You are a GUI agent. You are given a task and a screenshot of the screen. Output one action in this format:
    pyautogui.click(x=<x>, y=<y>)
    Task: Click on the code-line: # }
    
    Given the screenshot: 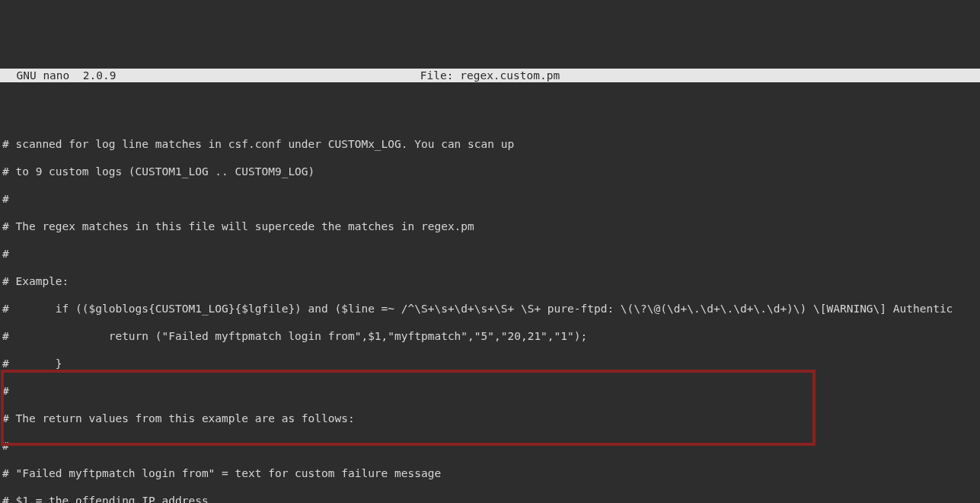 What is the action you would take?
    pyautogui.click(x=490, y=364)
    